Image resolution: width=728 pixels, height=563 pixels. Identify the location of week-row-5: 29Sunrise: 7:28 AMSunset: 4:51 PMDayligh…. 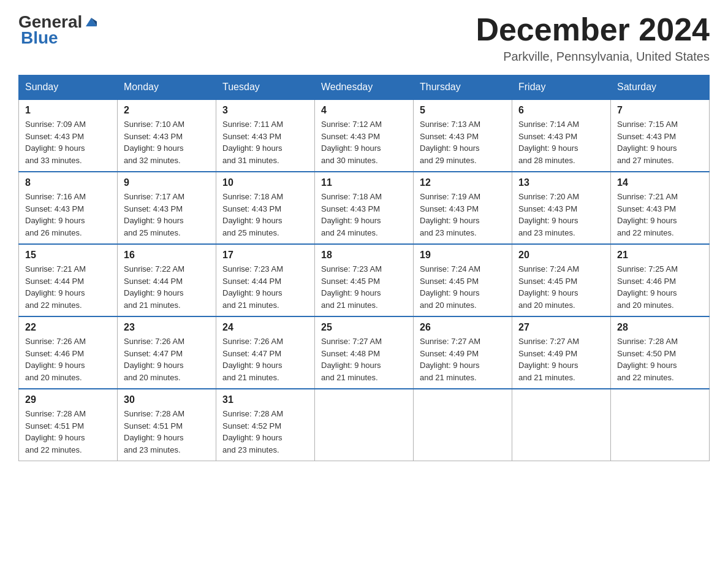
(364, 425).